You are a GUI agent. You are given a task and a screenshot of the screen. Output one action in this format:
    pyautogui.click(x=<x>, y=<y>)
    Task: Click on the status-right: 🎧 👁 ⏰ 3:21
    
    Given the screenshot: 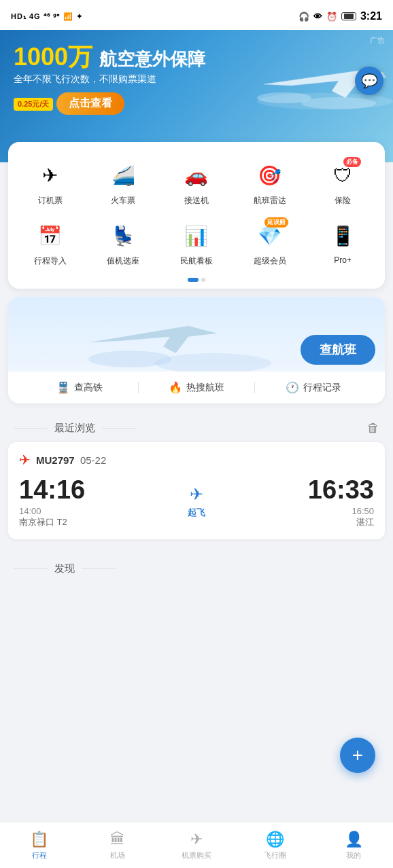 What is the action you would take?
    pyautogui.click(x=340, y=16)
    